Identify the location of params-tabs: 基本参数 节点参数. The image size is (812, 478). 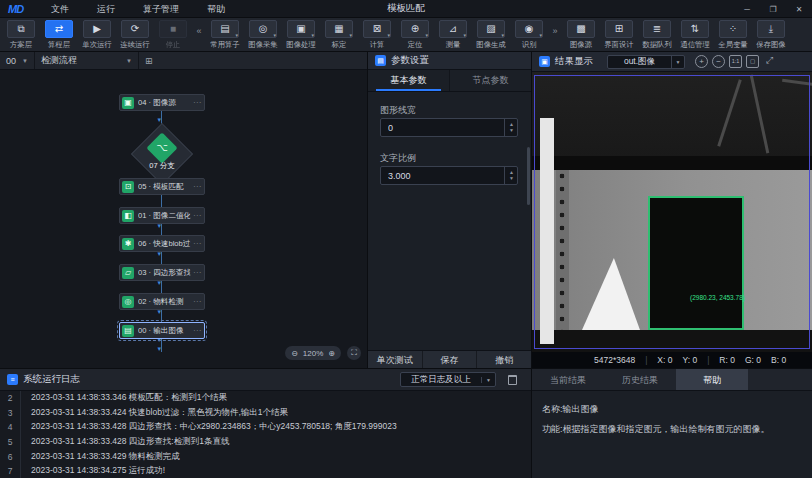
(450, 81).